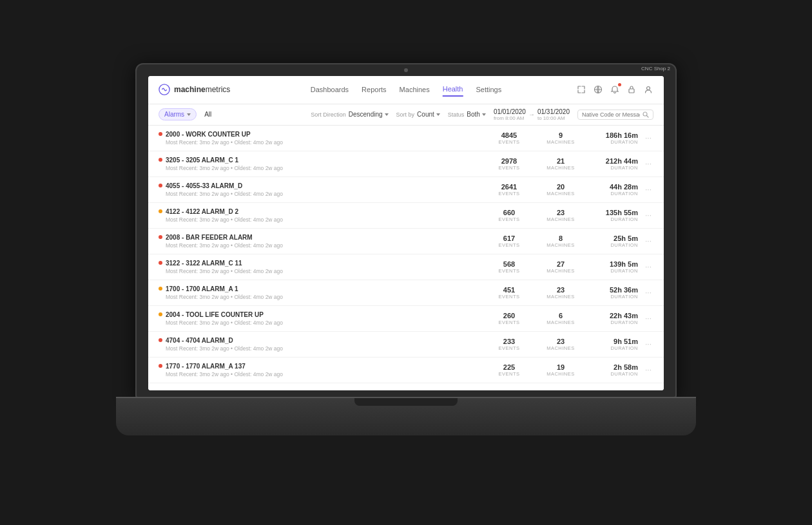 This screenshot has height=525, width=812. What do you see at coordinates (406, 370) in the screenshot?
I see `alarm-row: 1770 - 1770 ALARM_A 137 Most Recent: 3mo…` at bounding box center [406, 370].